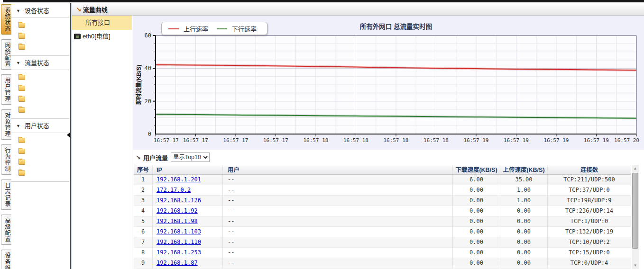 The width and height of the screenshot is (644, 269). Describe the element at coordinates (40, 157) in the screenshot. I see `menu-group-items` at that location.